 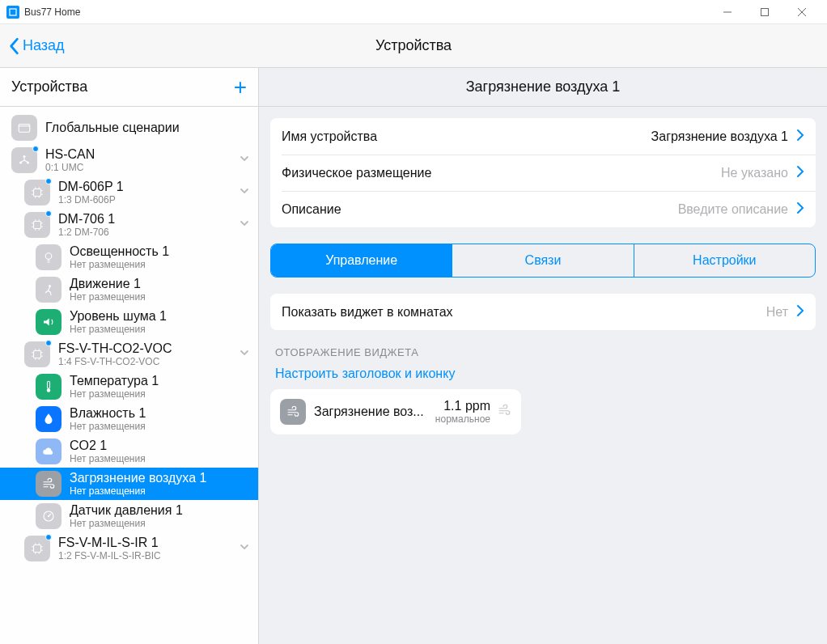 I want to click on bulb-icon, so click(x=49, y=257).